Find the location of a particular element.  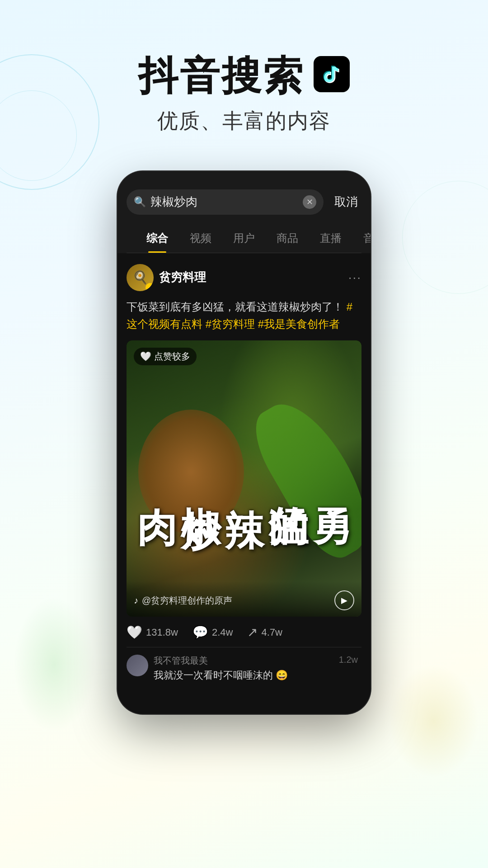

title-text: 抖音搜索 is located at coordinates (221, 76).